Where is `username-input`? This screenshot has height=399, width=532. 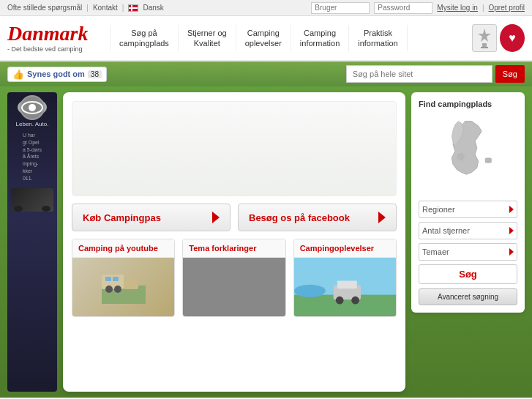
username-input is located at coordinates (340, 8).